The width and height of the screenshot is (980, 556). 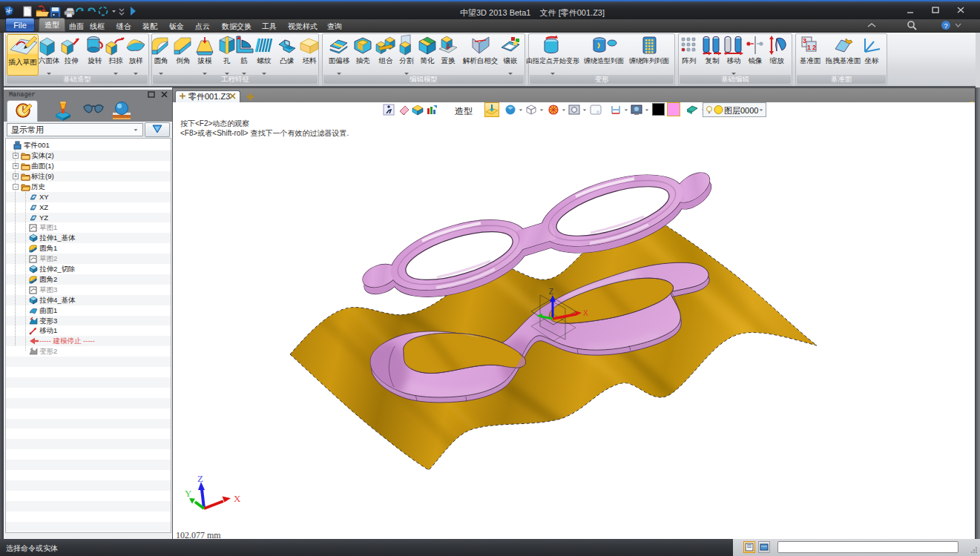 I want to click on svg-text: 2, so click(x=815, y=47).